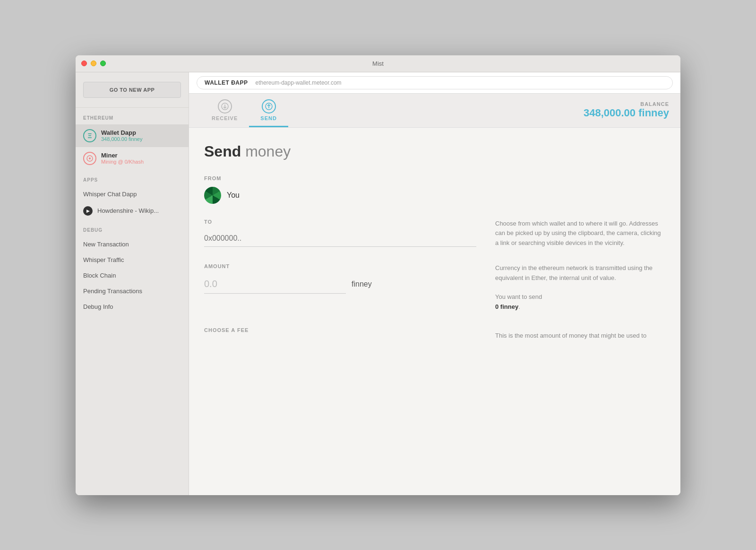 The height and width of the screenshot is (550, 756). I want to click on to-input, so click(340, 238).